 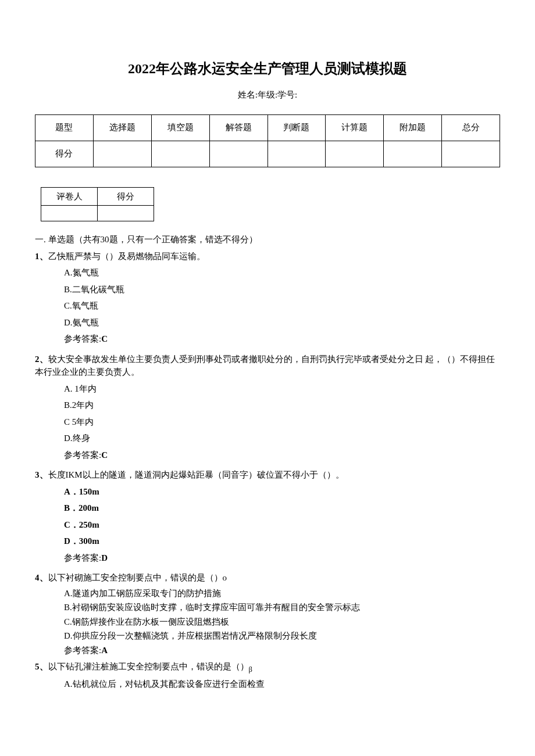 What do you see at coordinates (282, 542) in the screenshot?
I see `q3-opt-d: D．300m` at bounding box center [282, 542].